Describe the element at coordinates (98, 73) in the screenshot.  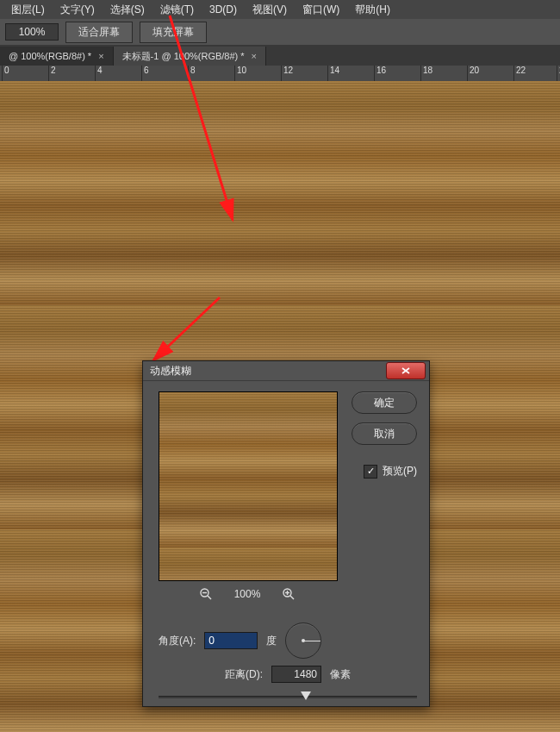
I see `ruler-tick: 4` at that location.